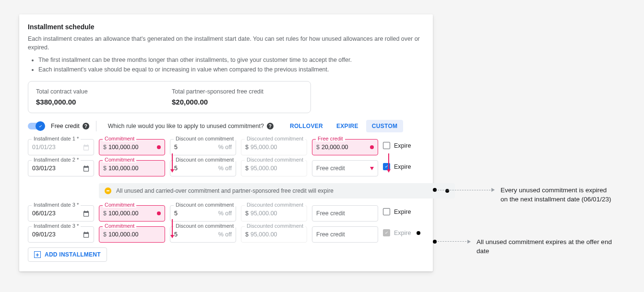 The image size is (644, 292). What do you see at coordinates (61, 213) in the screenshot?
I see `date-input: 06/01/23` at bounding box center [61, 213].